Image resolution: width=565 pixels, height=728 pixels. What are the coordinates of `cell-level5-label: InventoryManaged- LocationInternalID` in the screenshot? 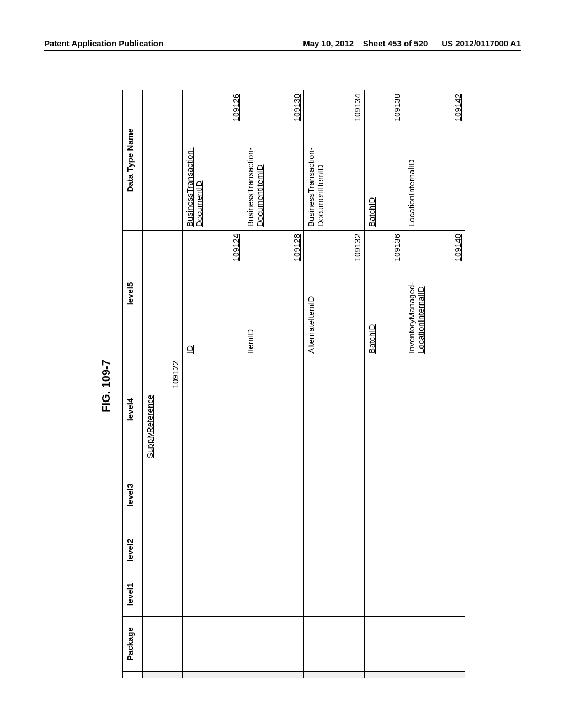 It's located at (416, 318).